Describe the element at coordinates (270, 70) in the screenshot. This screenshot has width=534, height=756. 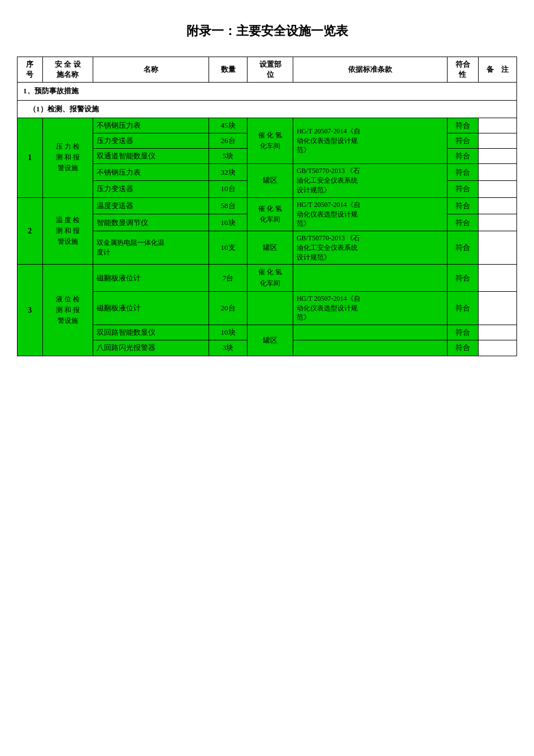
I see `header-location: 设置部位` at that location.